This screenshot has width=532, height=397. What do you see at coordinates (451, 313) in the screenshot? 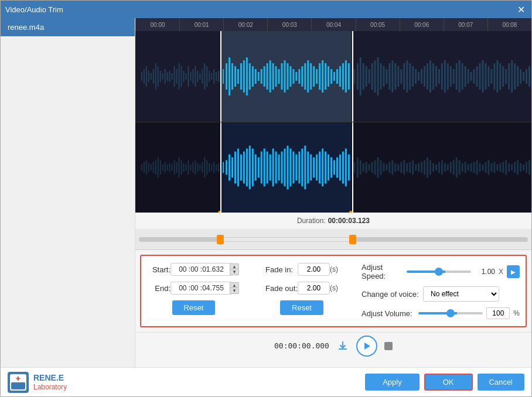
I see `volume-slider` at bounding box center [451, 313].